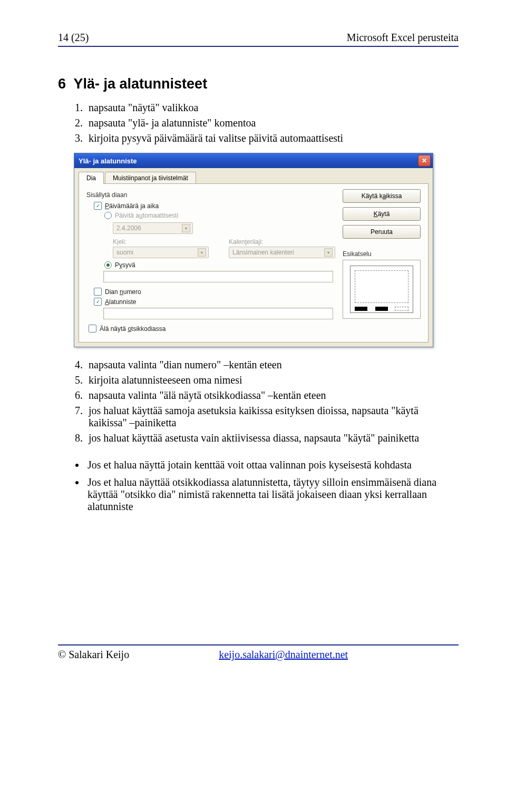  Describe the element at coordinates (424, 161) in the screenshot. I see `close-icon: ✕` at that location.